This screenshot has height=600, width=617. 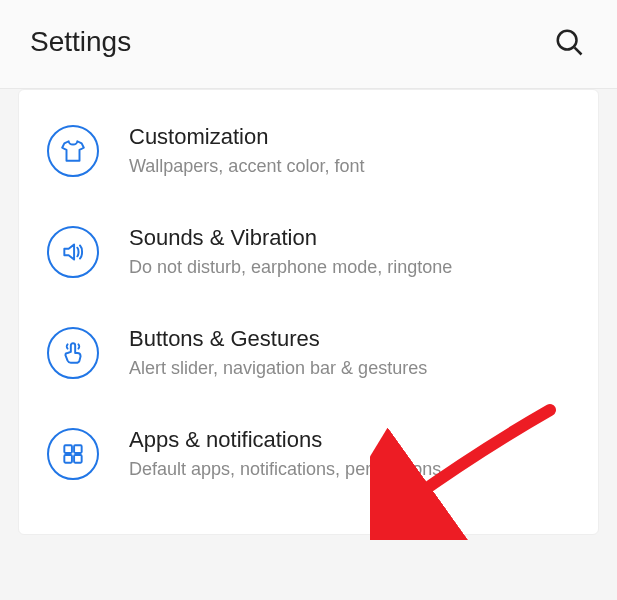 I want to click on apps-grid-icon, so click(x=73, y=454).